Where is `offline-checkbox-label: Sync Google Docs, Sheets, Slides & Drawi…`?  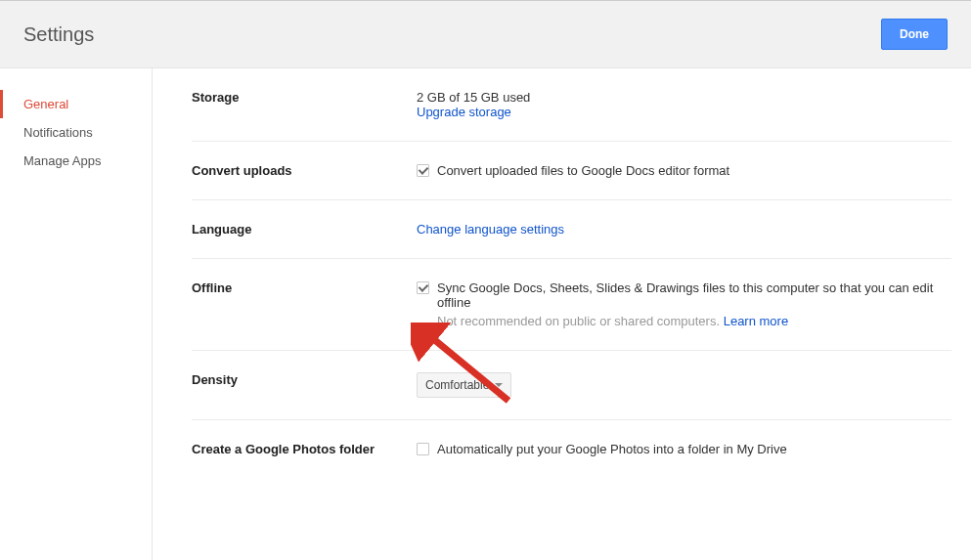 offline-checkbox-label: Sync Google Docs, Sheets, Slides & Drawi… is located at coordinates (684, 295).